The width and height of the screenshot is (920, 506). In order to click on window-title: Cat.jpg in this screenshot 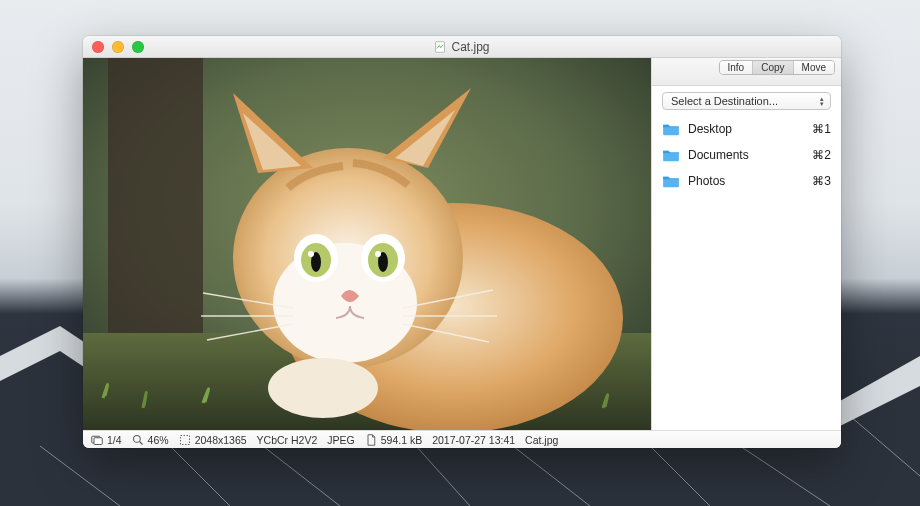, I will do `click(462, 47)`.